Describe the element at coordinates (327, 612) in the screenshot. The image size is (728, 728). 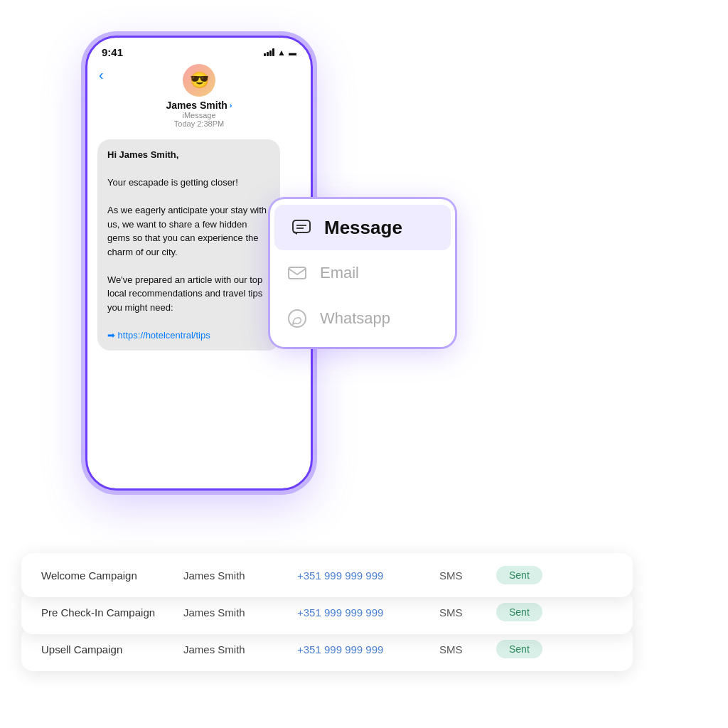
I see `campaigns-container: Welcome Campaign James Smith +351 999 99…` at that location.